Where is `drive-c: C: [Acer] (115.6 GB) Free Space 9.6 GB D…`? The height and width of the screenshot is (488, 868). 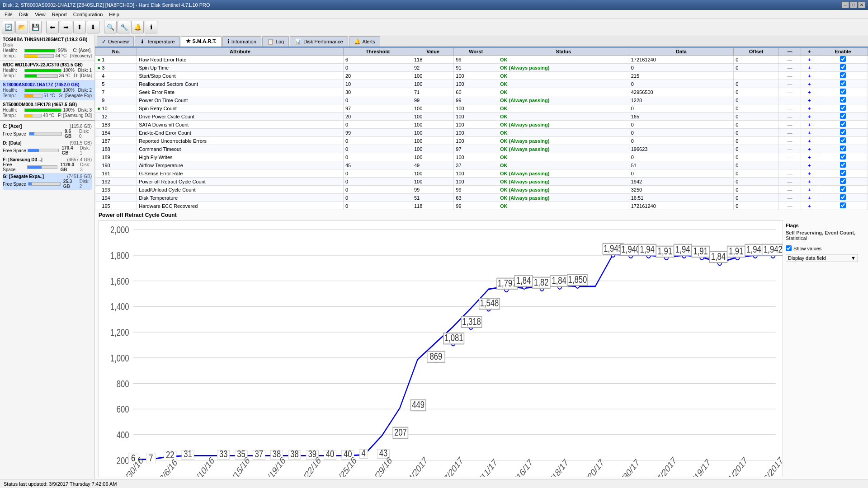 drive-c: C: [Acer] (115.6 GB) Free Space 9.6 GB D… is located at coordinates (47, 131).